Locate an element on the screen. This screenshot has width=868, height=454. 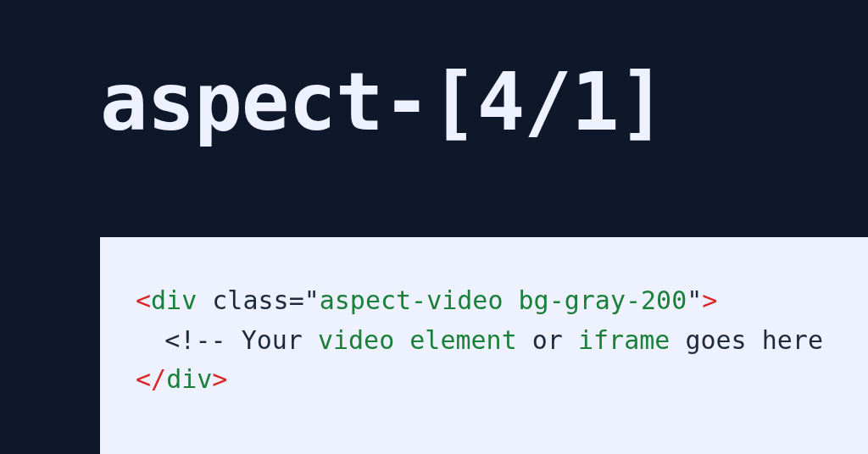
tag-div: div is located at coordinates (174, 300).